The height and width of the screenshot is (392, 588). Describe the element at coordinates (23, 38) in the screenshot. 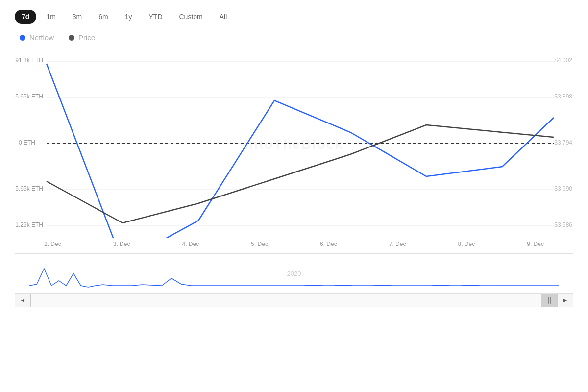

I see `netflow-dot` at that location.